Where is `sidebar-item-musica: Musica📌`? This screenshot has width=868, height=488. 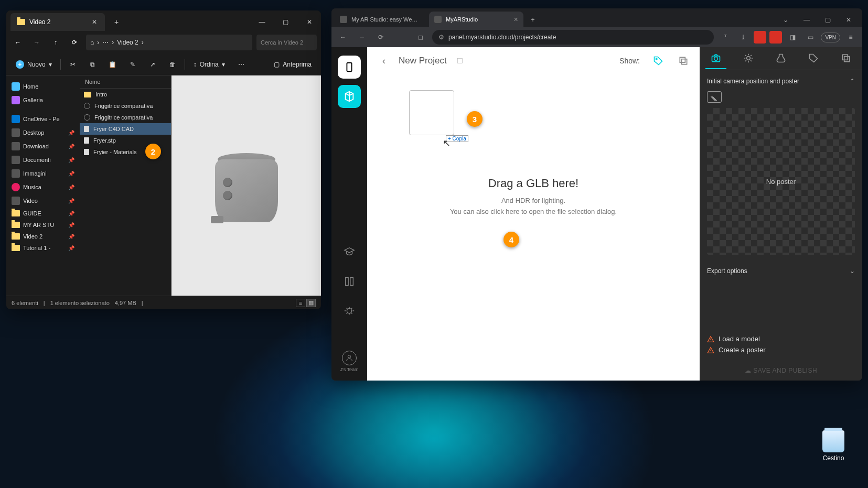
sidebar-item-musica: Musica📌 is located at coordinates (43, 187).